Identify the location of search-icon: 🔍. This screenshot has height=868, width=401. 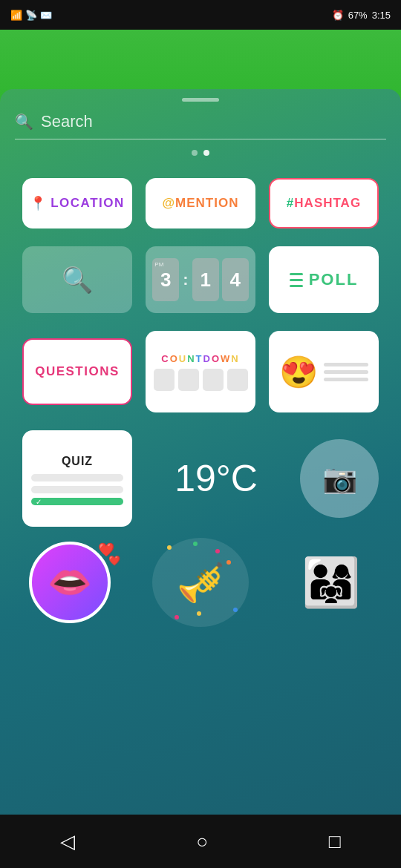
(24, 122).